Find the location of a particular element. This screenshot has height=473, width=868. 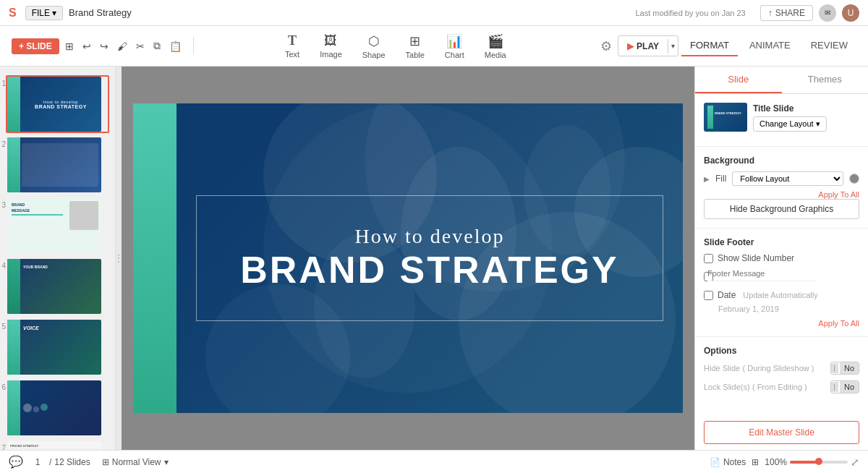

hide-slide-toggle-off: | is located at coordinates (835, 368).